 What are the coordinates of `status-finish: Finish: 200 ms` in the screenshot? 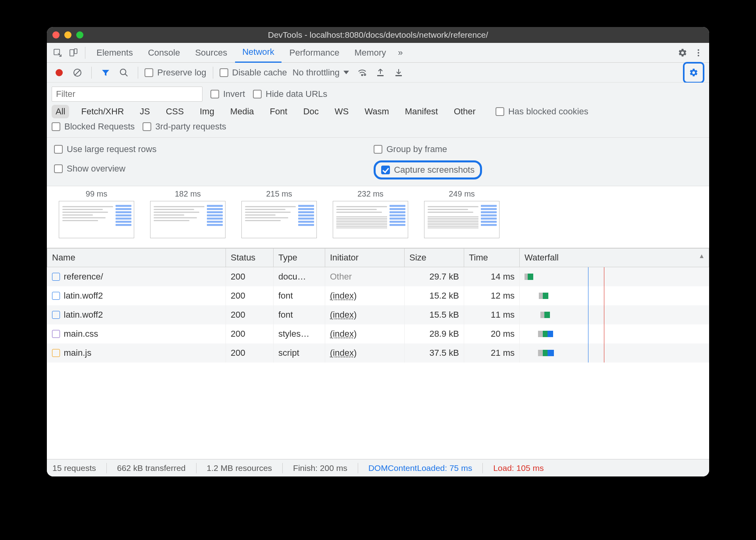 It's located at (320, 468).